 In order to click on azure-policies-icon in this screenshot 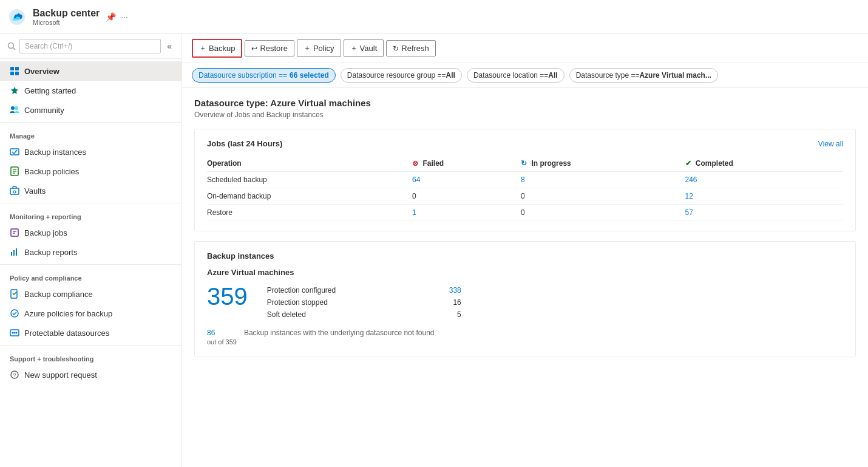, I will do `click(15, 313)`.